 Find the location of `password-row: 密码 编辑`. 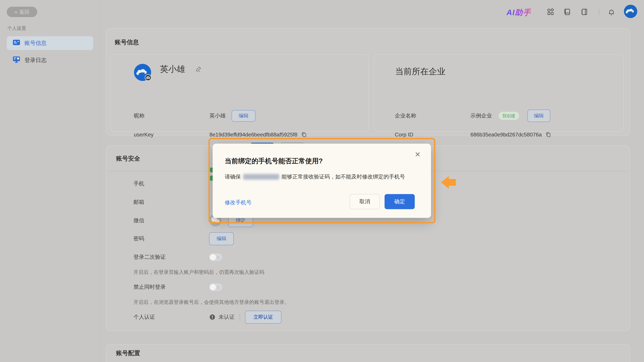

password-row: 密码 编辑 is located at coordinates (368, 239).